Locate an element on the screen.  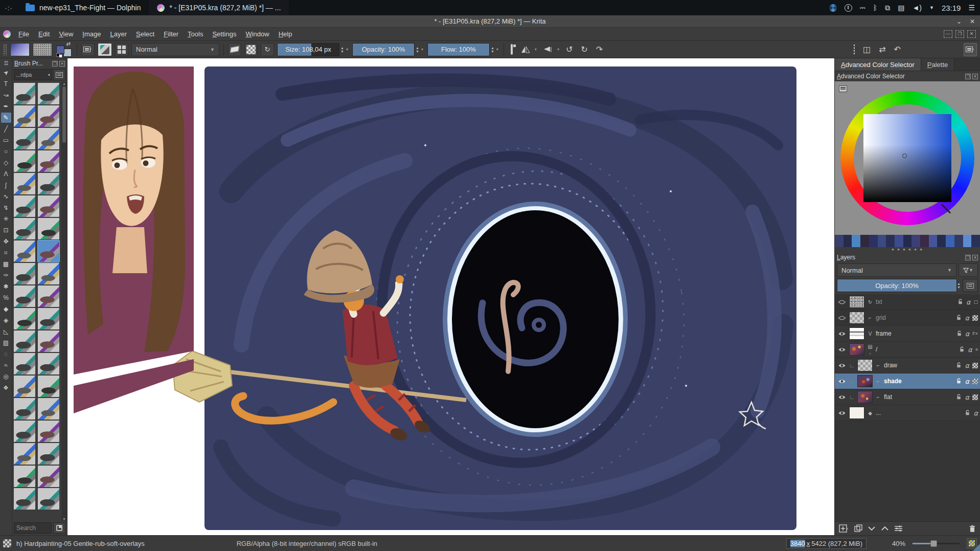
layer-row-txt: ↻ txt α ▢ is located at coordinates (907, 302).